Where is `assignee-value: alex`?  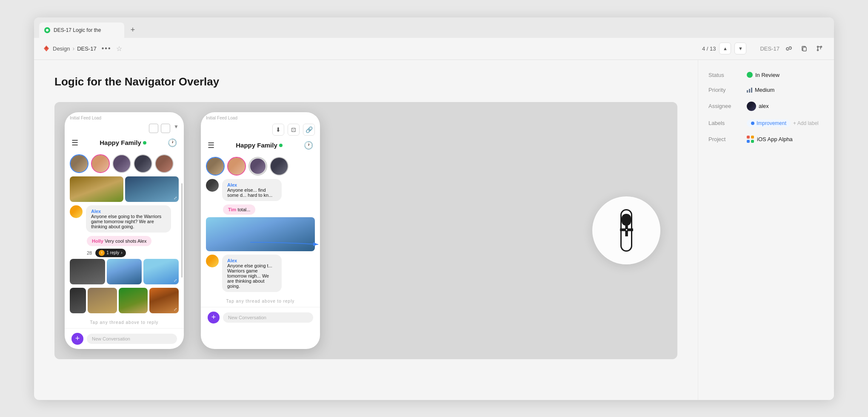
assignee-value: alex is located at coordinates (758, 106).